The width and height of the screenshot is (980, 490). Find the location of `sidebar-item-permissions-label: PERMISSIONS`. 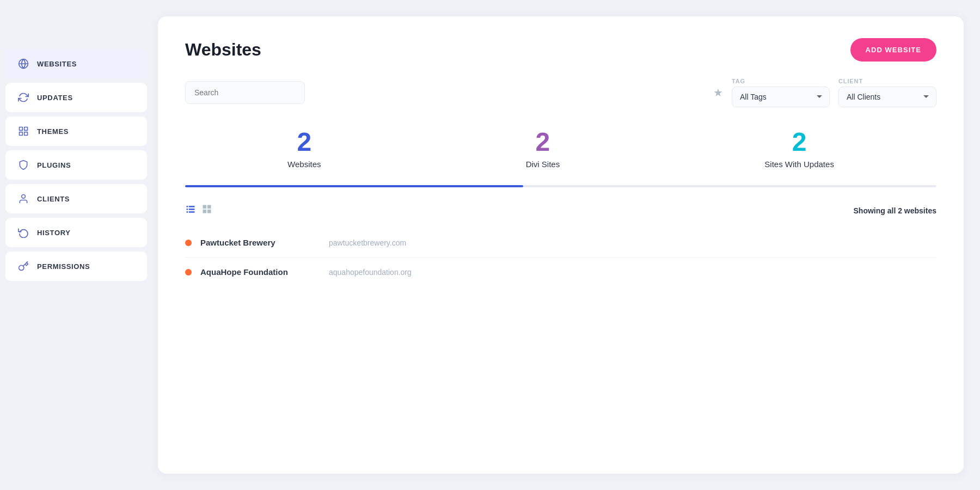

sidebar-item-permissions-label: PERMISSIONS is located at coordinates (63, 267).